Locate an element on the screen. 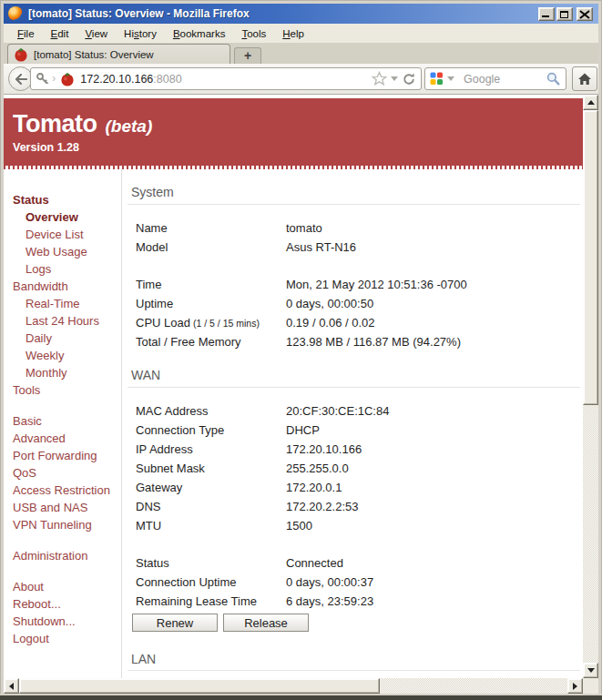  hscroll-thumb is located at coordinates (199, 686).